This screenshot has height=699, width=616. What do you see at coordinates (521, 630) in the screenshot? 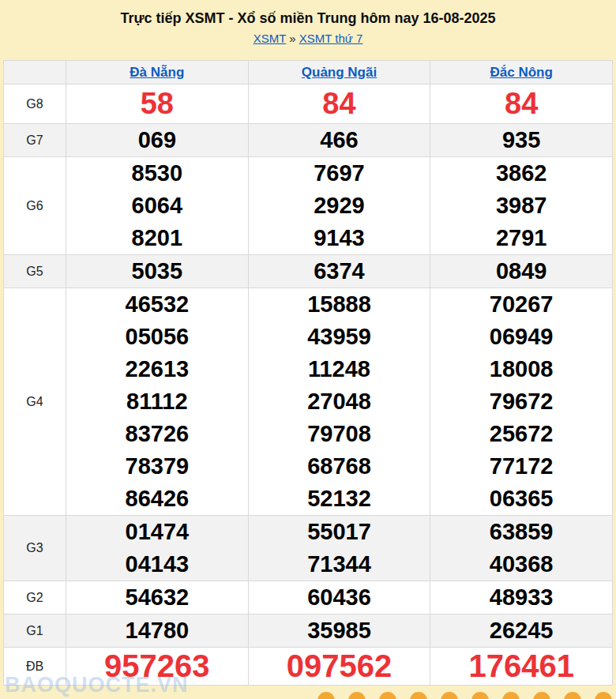
I see `prize-number: 26245` at bounding box center [521, 630].